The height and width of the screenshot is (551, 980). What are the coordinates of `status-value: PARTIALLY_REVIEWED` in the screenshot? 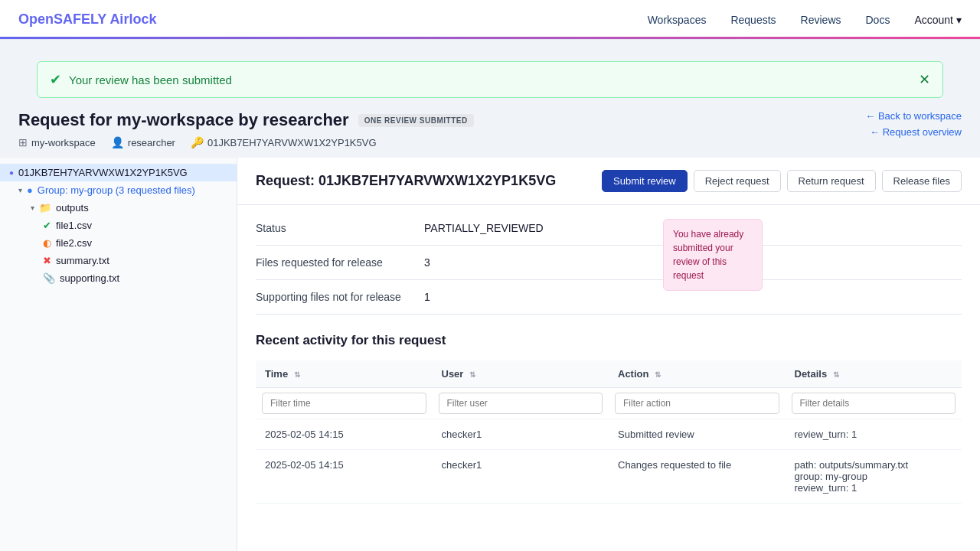 It's located at (484, 228).